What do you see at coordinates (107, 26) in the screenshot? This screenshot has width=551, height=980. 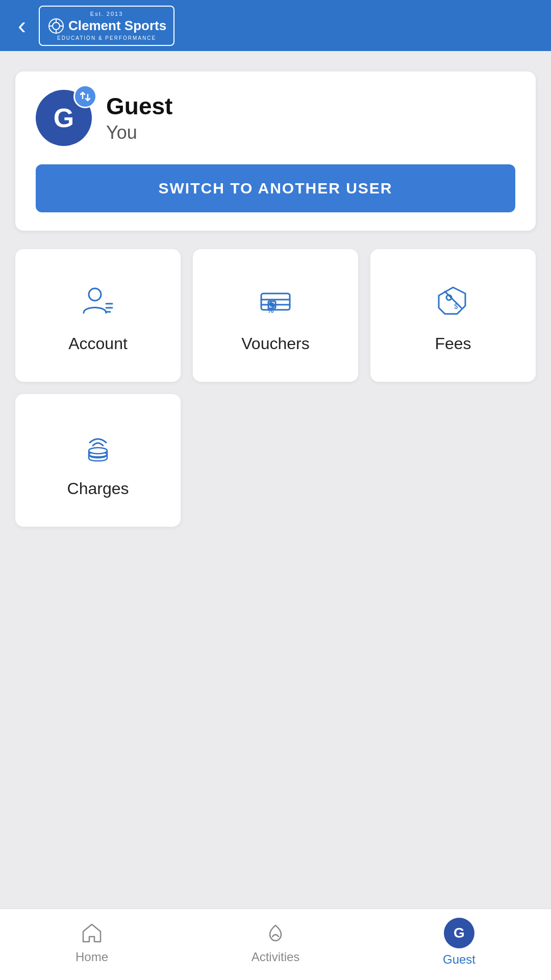 I see `logo-box: Est. 2013 Clement Sports EDUCATION & PER…` at bounding box center [107, 26].